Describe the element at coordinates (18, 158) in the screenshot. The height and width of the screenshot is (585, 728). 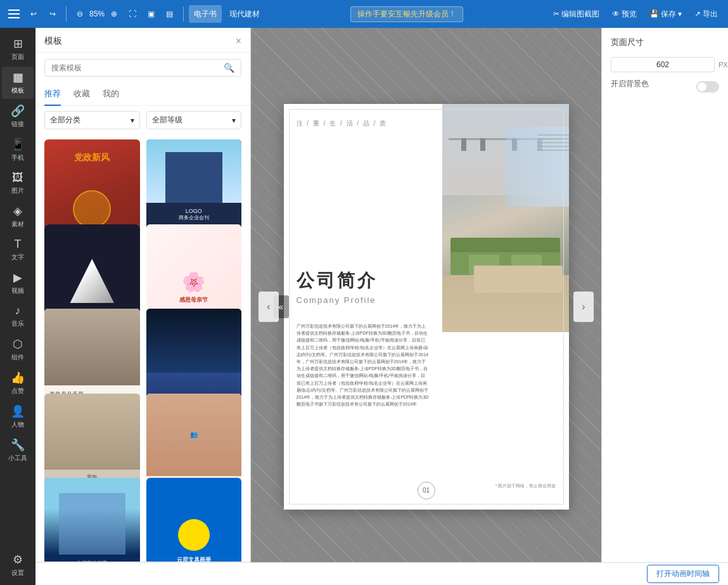
I see `sidebar-label-mobile: 手机` at that location.